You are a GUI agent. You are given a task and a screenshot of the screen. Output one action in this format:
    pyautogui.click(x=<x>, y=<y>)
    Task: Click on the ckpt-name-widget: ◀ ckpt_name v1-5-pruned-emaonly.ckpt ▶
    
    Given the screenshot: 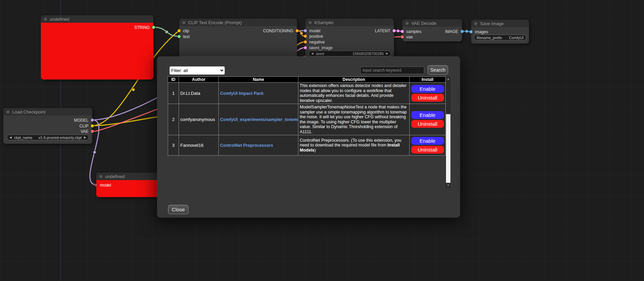 What is the action you would take?
    pyautogui.click(x=48, y=137)
    